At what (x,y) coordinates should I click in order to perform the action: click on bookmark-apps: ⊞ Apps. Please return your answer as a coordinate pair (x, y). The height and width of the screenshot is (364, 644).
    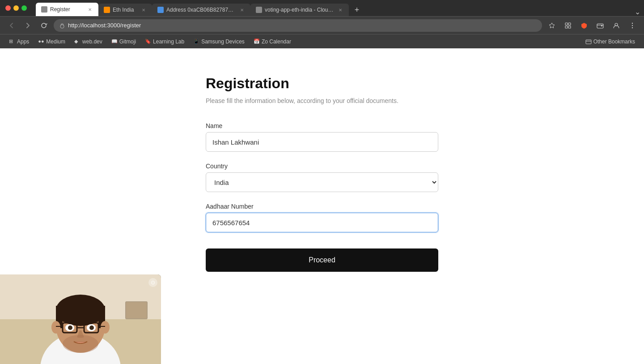
    Looking at the image, I should click on (19, 42).